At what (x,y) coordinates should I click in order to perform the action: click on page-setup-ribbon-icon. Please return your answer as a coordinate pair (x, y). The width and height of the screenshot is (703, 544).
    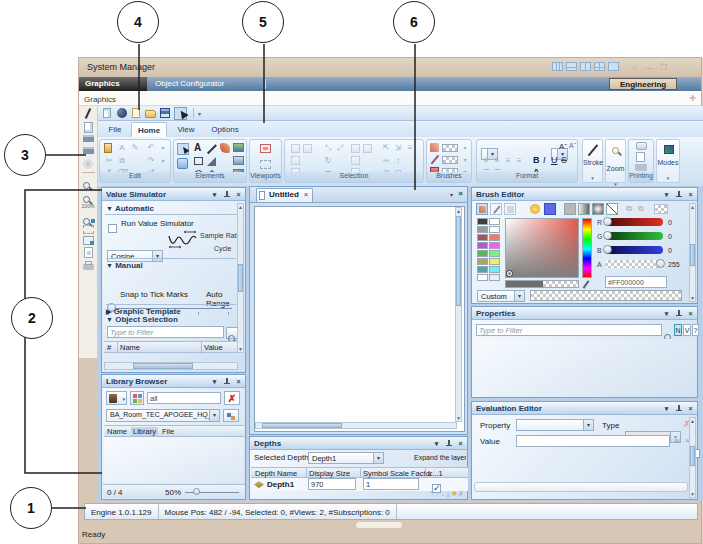
    Looking at the image, I should click on (640, 157).